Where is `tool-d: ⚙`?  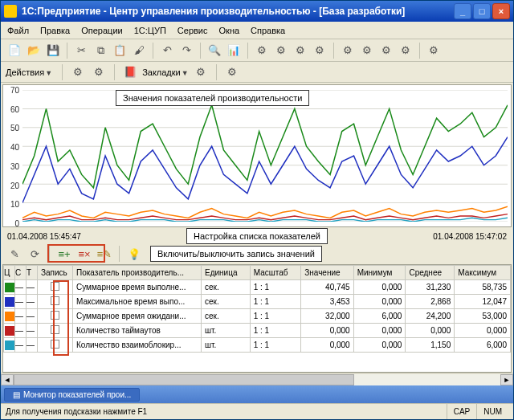
tool-d: ⚙ is located at coordinates (320, 51).